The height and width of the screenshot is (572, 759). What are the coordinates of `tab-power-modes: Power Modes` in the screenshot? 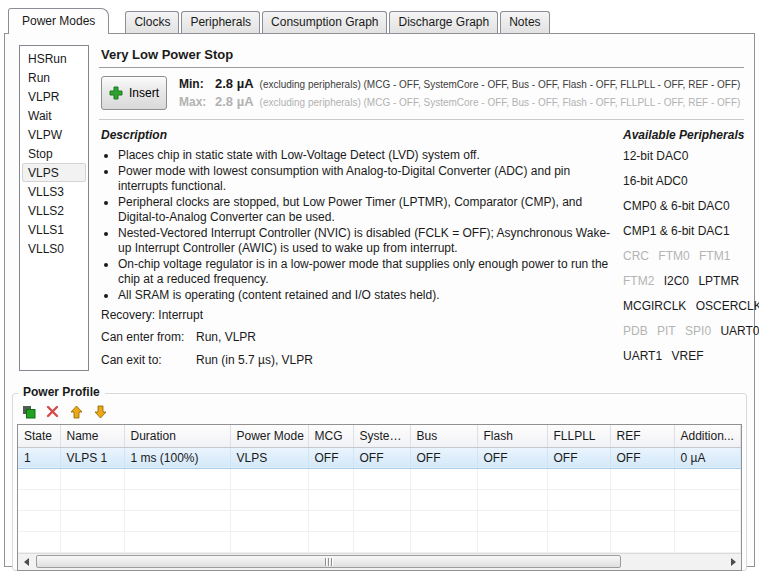 It's located at (58, 21).